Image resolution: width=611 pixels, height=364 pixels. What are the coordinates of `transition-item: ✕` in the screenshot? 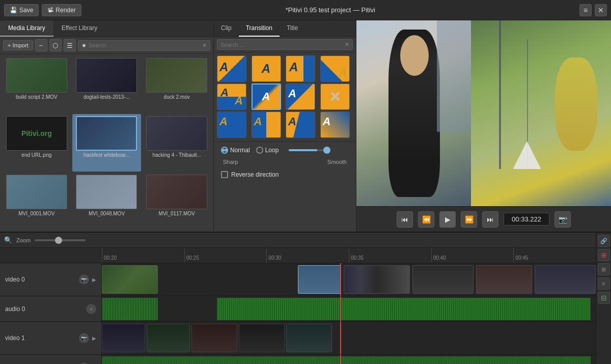 It's located at (335, 97).